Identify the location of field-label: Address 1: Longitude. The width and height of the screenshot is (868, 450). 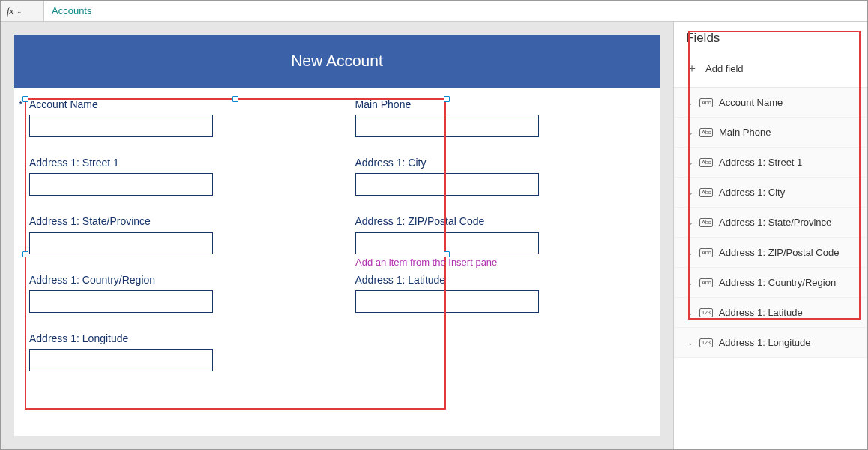
(174, 338).